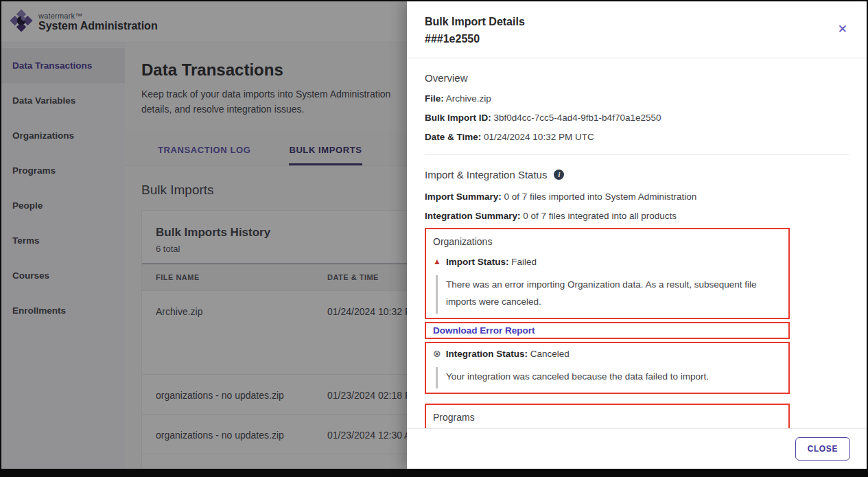 The height and width of the screenshot is (477, 868). What do you see at coordinates (637, 155) in the screenshot?
I see `section-divider` at bounding box center [637, 155].